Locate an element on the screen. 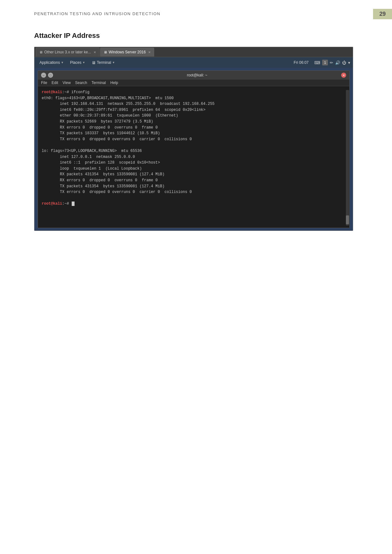  terminal-output-12: loop txqueuelen 1 (Local Loopback) is located at coordinates (92, 169).